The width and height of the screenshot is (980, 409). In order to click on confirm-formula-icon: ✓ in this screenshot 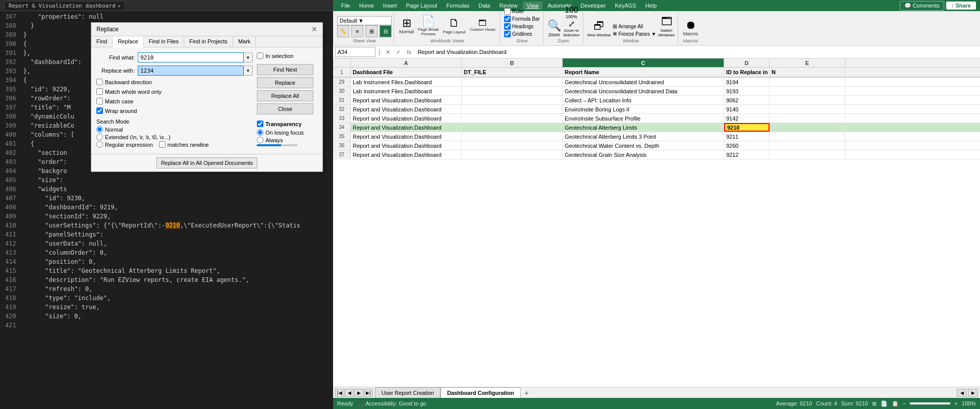, I will do `click(399, 52)`.